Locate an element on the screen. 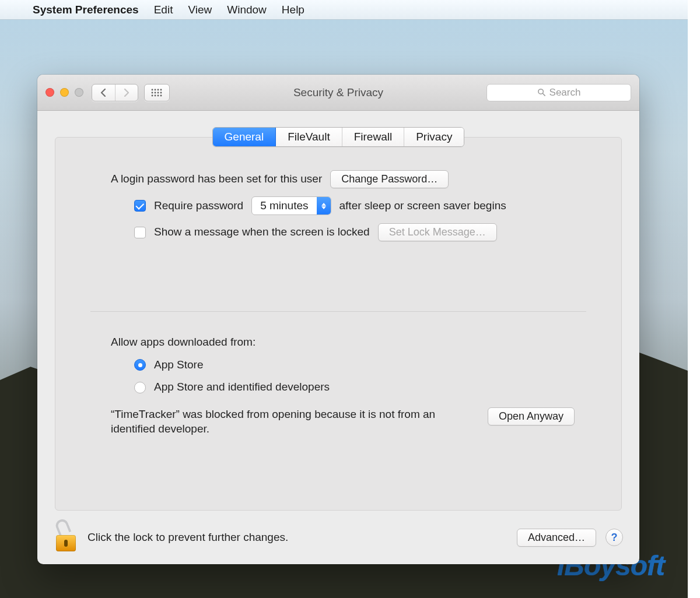  open-anyway-button: Open Anyway is located at coordinates (531, 416).